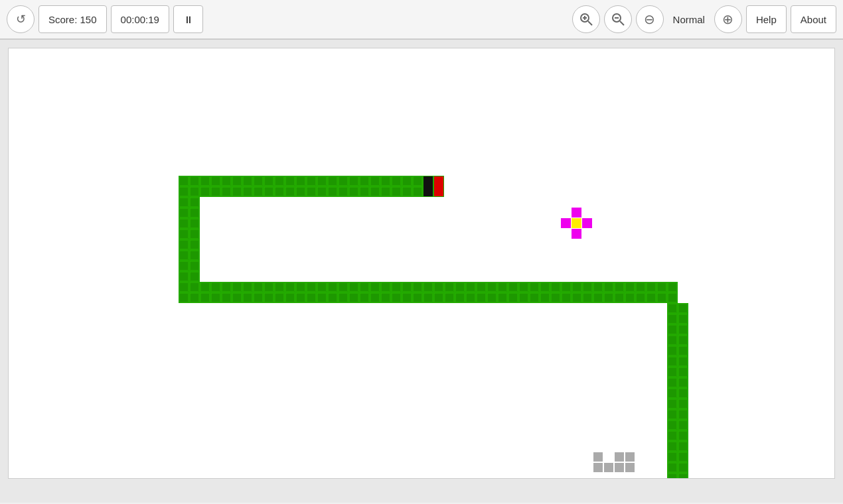 The image size is (843, 504). What do you see at coordinates (728, 19) in the screenshot?
I see `zoom-plus-icon: ⊕` at bounding box center [728, 19].